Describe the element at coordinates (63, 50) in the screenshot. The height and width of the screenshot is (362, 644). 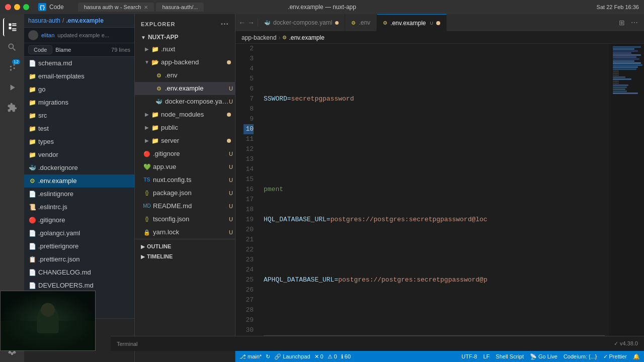
I see `blame-button: Blame` at that location.